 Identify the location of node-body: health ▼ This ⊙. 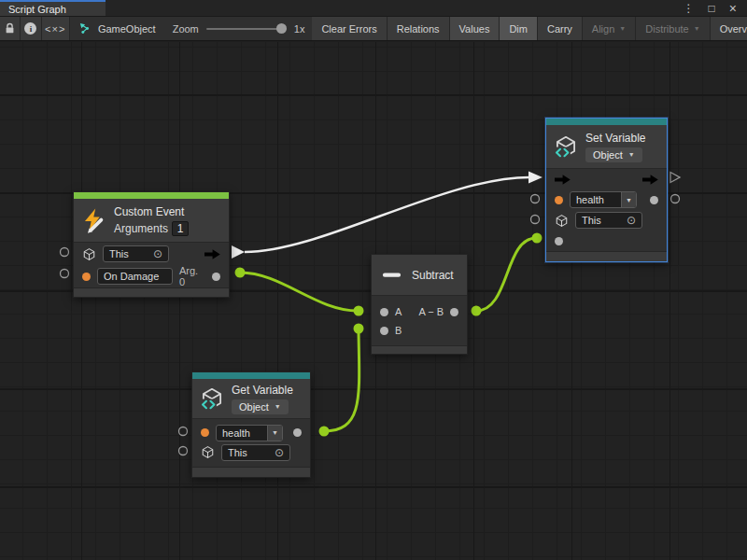
(607, 209).